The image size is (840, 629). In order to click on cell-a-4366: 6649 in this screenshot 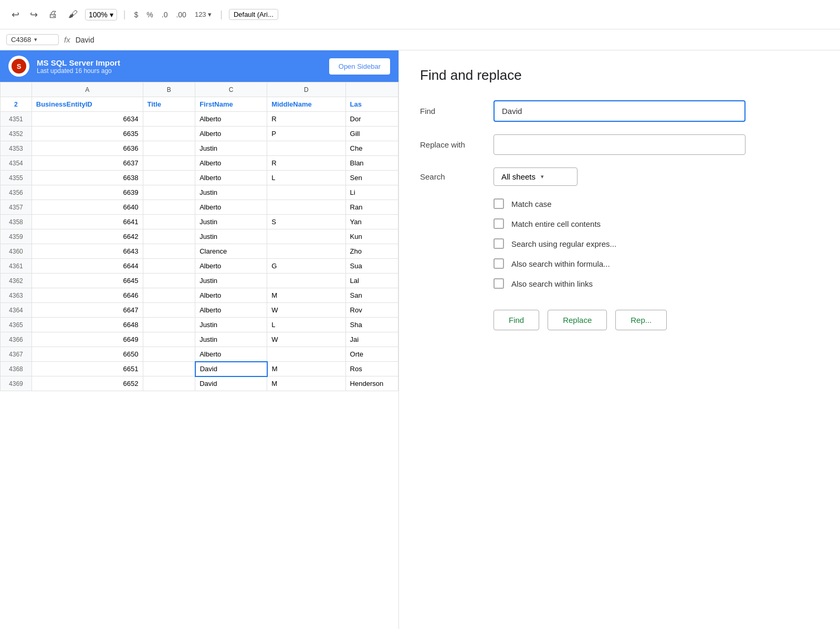, I will do `click(87, 340)`.